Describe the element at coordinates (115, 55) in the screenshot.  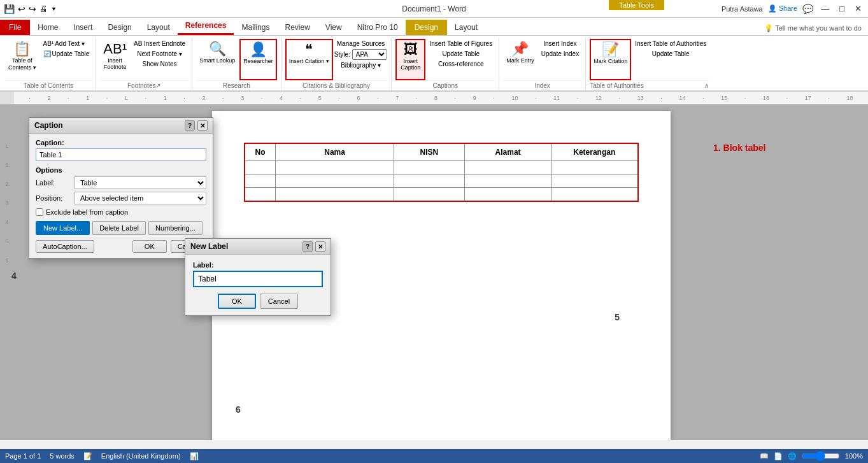
I see `insert-footnote-button: AB¹ InsertFootnote` at that location.